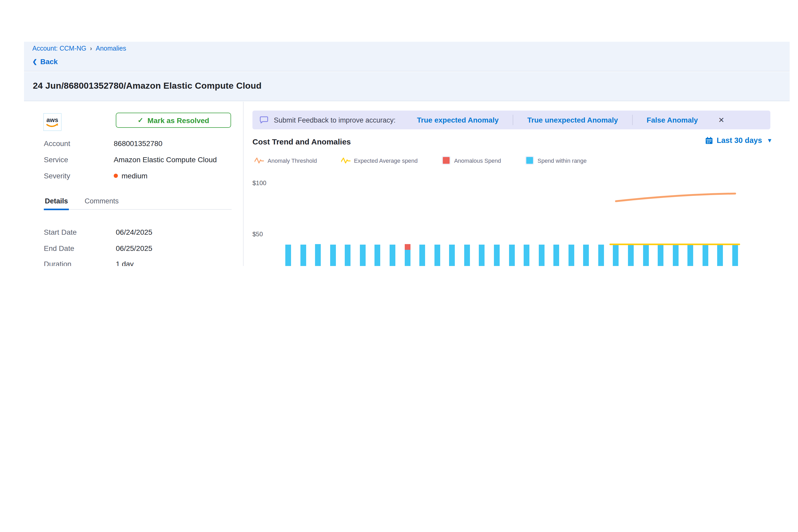 The image size is (798, 532). Describe the element at coordinates (721, 120) in the screenshot. I see `close-icon: ✕` at that location.